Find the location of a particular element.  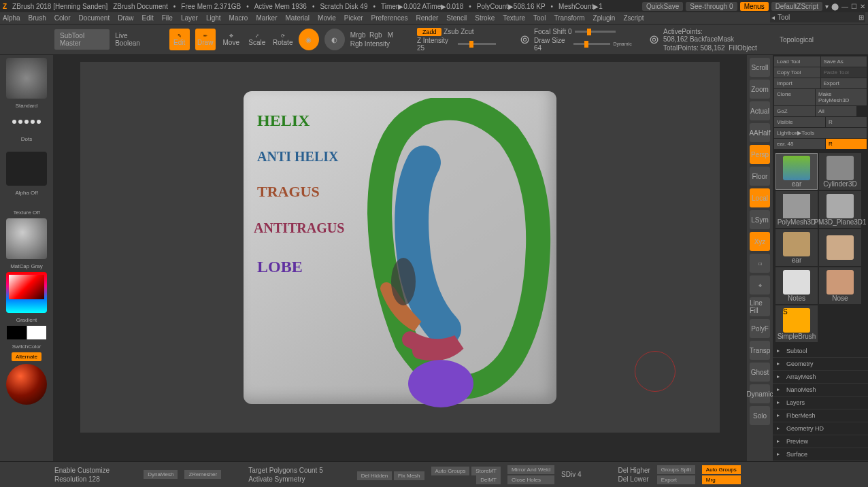

dynamic-button: Dynamic is located at coordinates (760, 394).